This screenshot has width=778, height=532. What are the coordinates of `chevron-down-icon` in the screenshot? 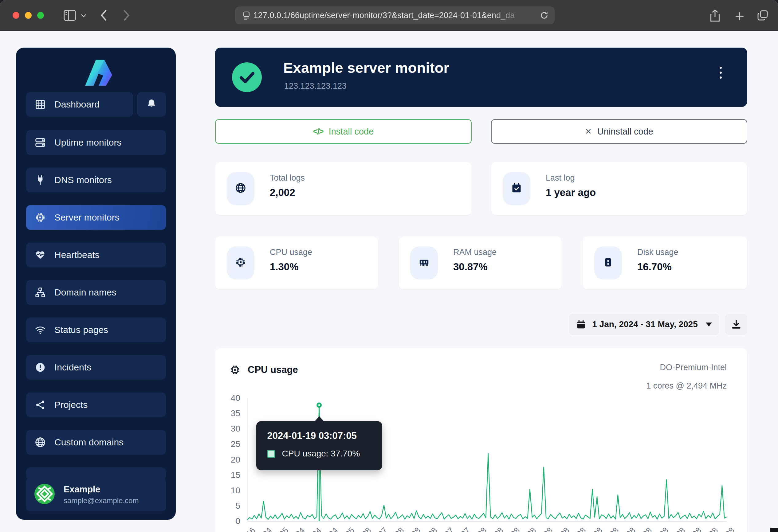 It's located at (84, 15).